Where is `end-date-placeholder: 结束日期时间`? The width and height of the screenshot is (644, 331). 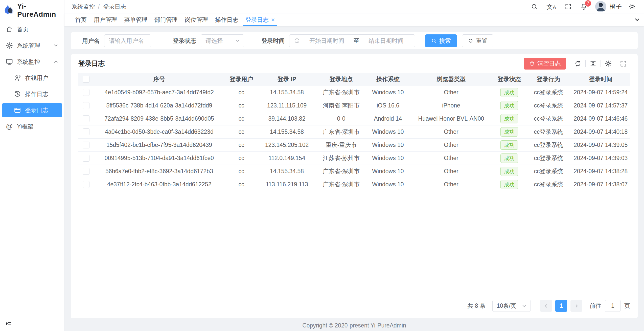 end-date-placeholder: 结束日期时间 is located at coordinates (386, 41).